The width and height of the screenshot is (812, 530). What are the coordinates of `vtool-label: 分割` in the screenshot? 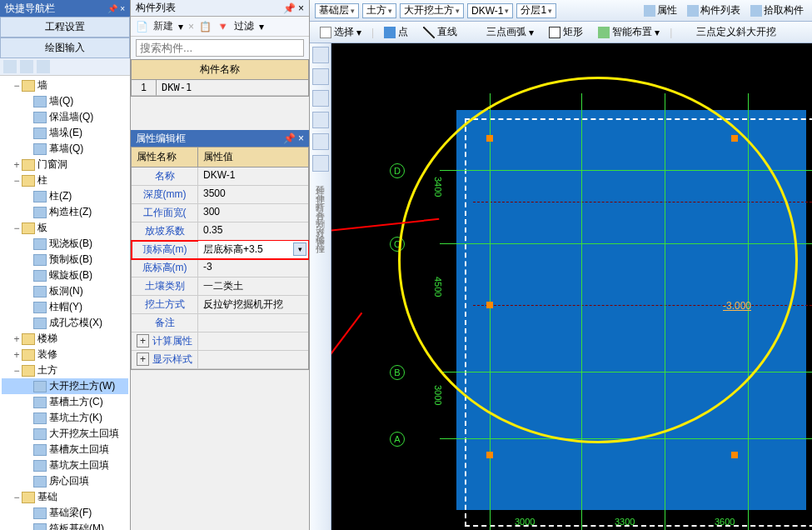 It's located at (320, 212).